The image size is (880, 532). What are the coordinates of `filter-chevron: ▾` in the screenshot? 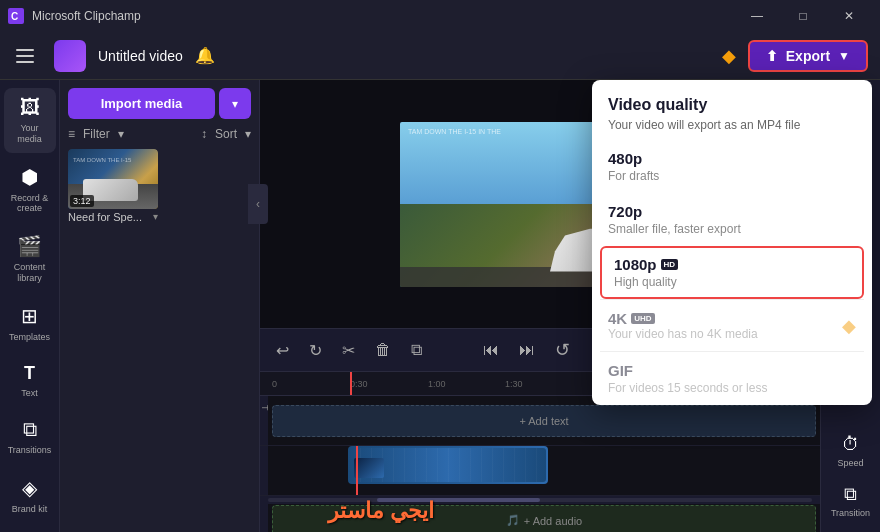 It's located at (121, 134).